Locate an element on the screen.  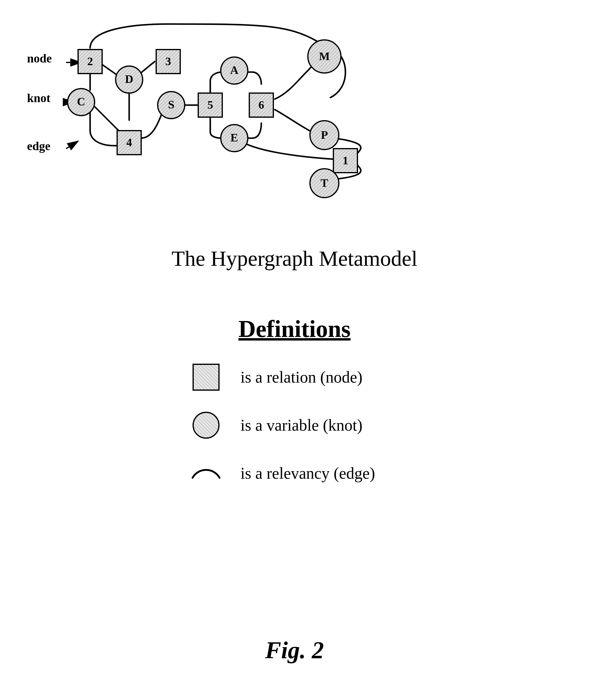
def-icon-knot is located at coordinates (206, 425).